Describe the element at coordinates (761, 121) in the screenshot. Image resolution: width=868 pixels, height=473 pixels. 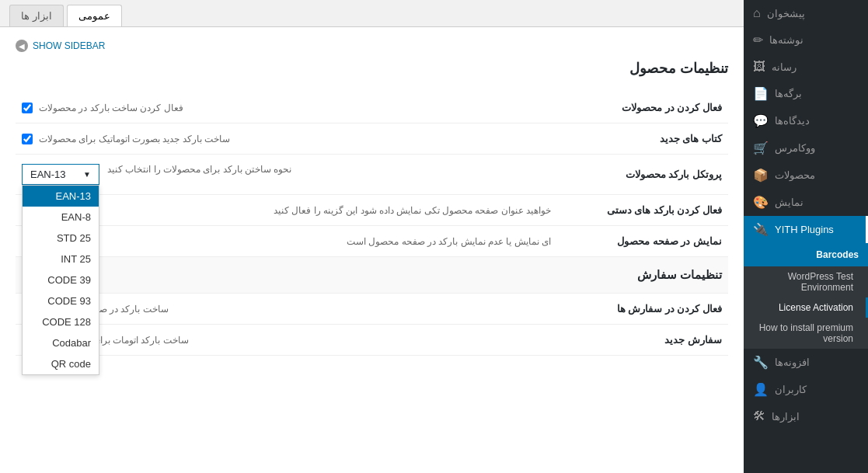
I see `comments-icon: 💬` at that location.